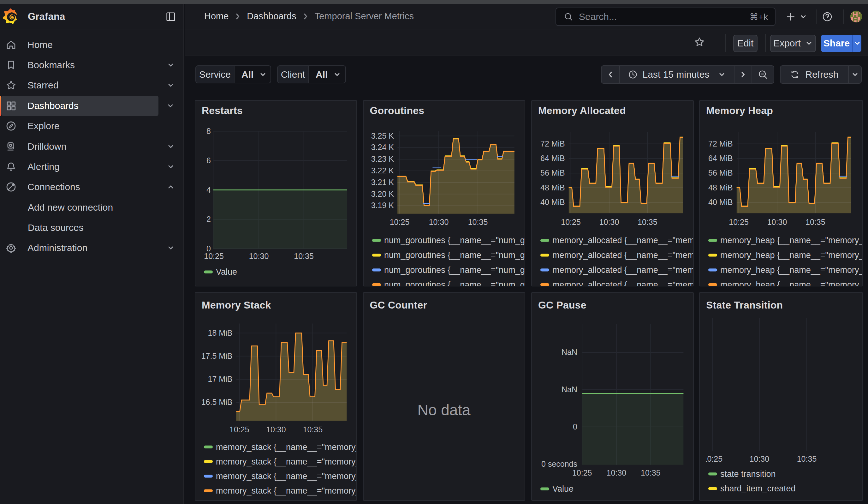  Describe the element at coordinates (382, 147) in the screenshot. I see `svg-text: 3.24 K` at that location.